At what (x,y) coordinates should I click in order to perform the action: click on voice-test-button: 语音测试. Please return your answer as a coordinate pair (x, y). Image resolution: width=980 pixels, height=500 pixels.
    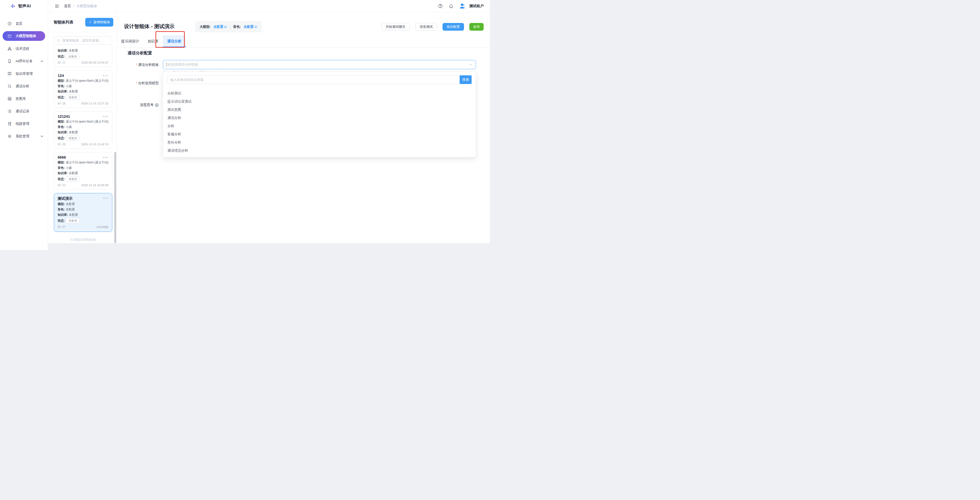
    Looking at the image, I should click on (426, 27).